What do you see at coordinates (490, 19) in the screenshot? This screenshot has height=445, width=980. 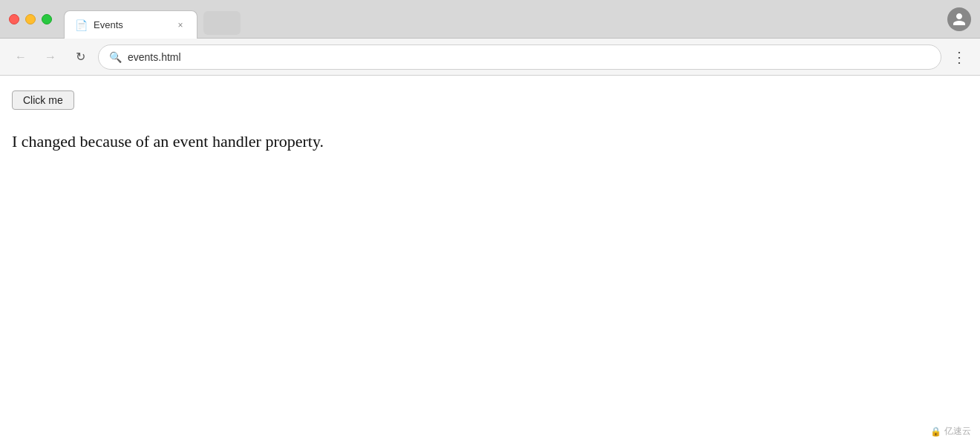 I see `title-bar: 📄 Events ×` at bounding box center [490, 19].